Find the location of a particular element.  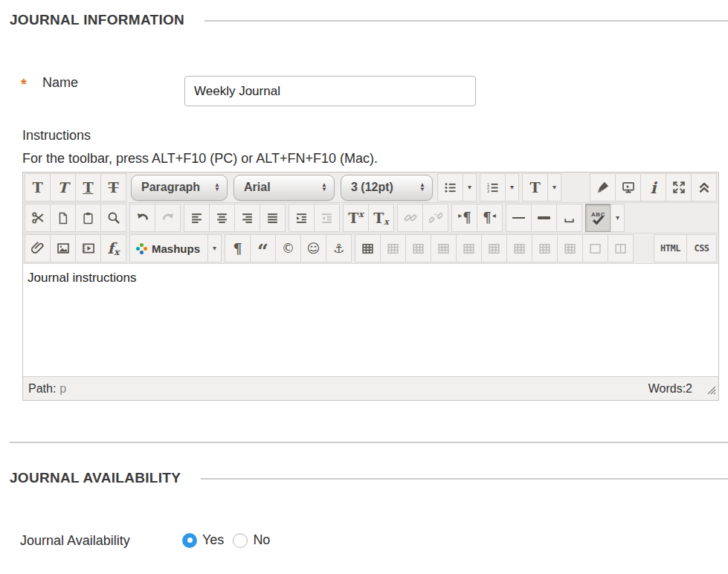

editor-resize-handle-icon is located at coordinates (711, 391).